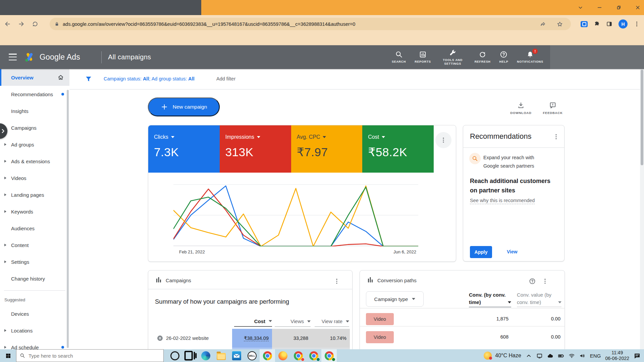 The width and height of the screenshot is (644, 362). Describe the element at coordinates (572, 356) in the screenshot. I see `wifi-icon` at that location.